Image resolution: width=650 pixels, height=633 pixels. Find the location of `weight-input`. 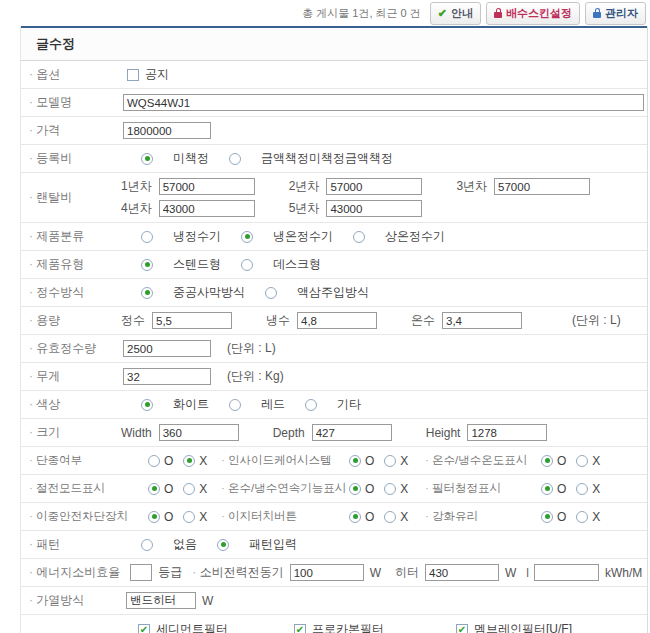

weight-input is located at coordinates (167, 376).